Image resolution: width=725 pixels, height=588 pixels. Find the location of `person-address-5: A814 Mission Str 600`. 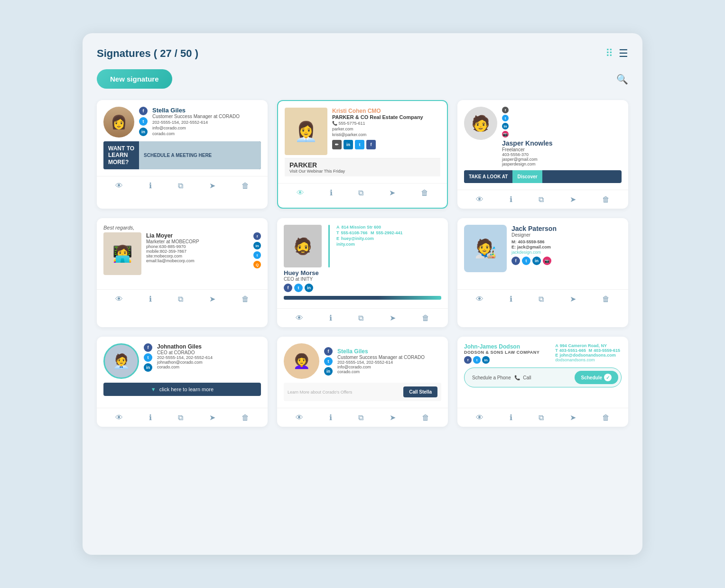

person-address-5: A814 Mission Str 600 is located at coordinates (389, 227).